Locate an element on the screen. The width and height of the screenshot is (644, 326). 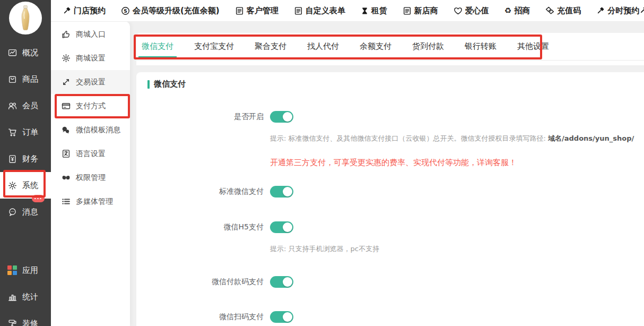
thumb-icon is located at coordinates (66, 34).